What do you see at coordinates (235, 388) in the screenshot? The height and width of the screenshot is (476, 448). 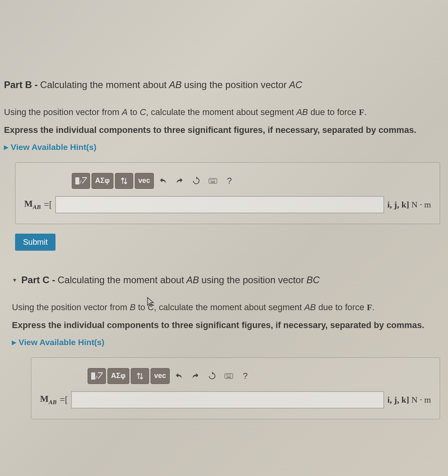 I see `part-c-answer-box: ΑΣφ vec ?` at bounding box center [235, 388].